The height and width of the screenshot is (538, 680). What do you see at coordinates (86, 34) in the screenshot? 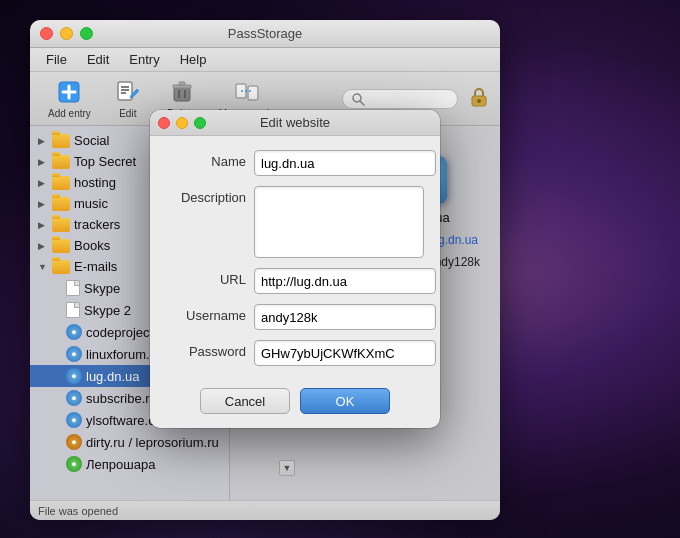
I see `maximize-button` at bounding box center [86, 34].